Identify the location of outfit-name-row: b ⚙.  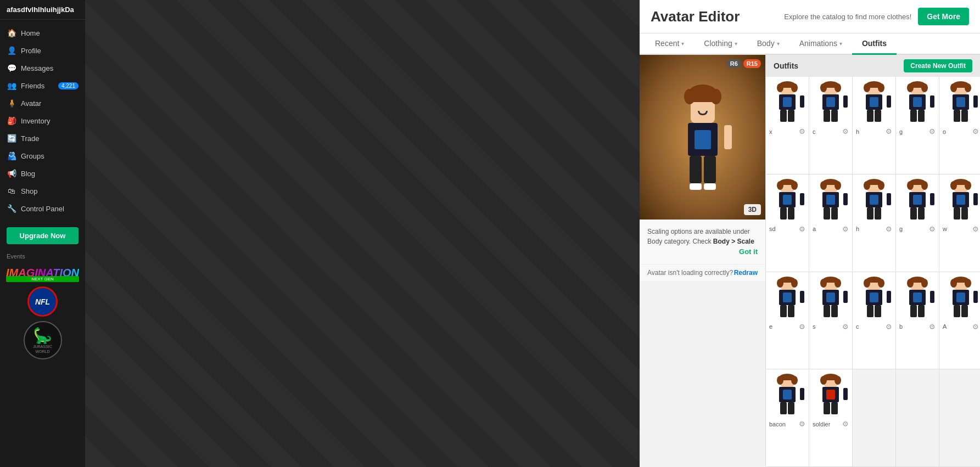
(917, 326).